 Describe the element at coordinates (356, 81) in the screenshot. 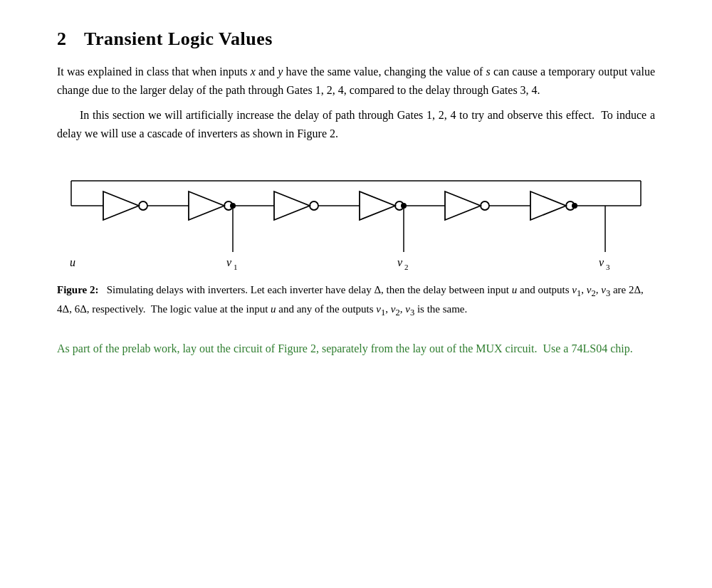

I see `paragraph-1: It was explained in class that when inpu…` at that location.